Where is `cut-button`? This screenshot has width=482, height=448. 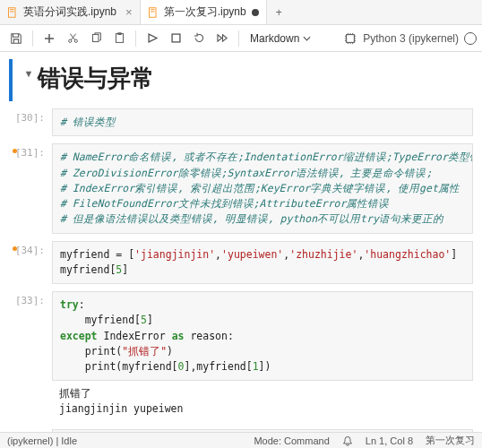 cut-button is located at coordinates (73, 39).